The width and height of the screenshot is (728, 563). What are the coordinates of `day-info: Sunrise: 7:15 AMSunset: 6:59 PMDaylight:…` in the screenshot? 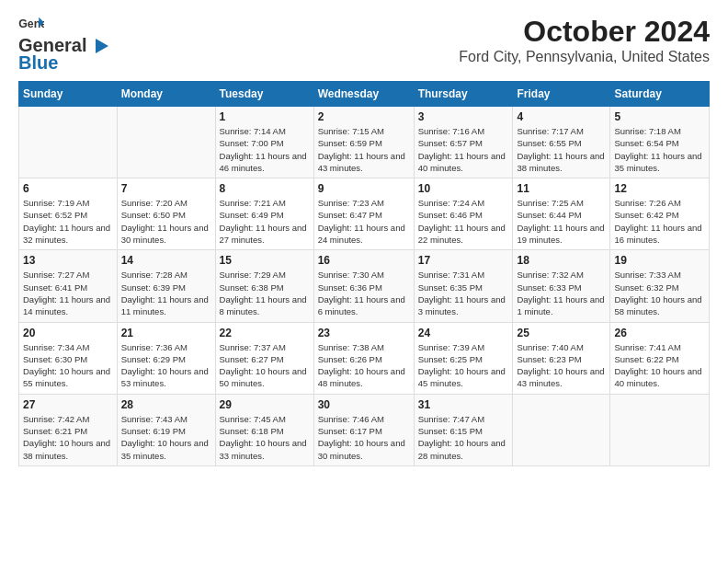 It's located at (364, 149).